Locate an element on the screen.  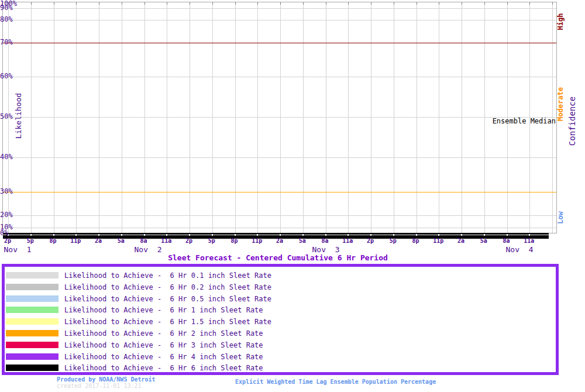
y-tick-label: 90% is located at coordinates (6, 8).